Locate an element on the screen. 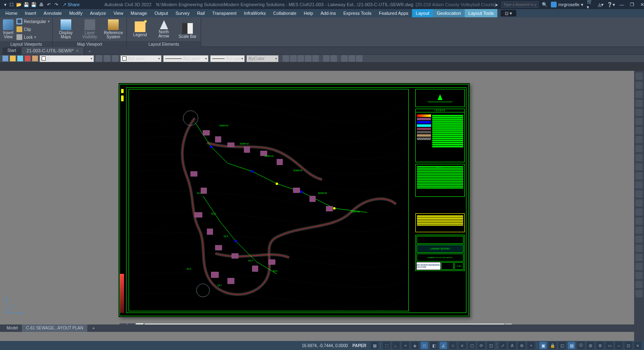 The height and width of the screenshot is (350, 644). layer-on-icon is located at coordinates (13, 58).